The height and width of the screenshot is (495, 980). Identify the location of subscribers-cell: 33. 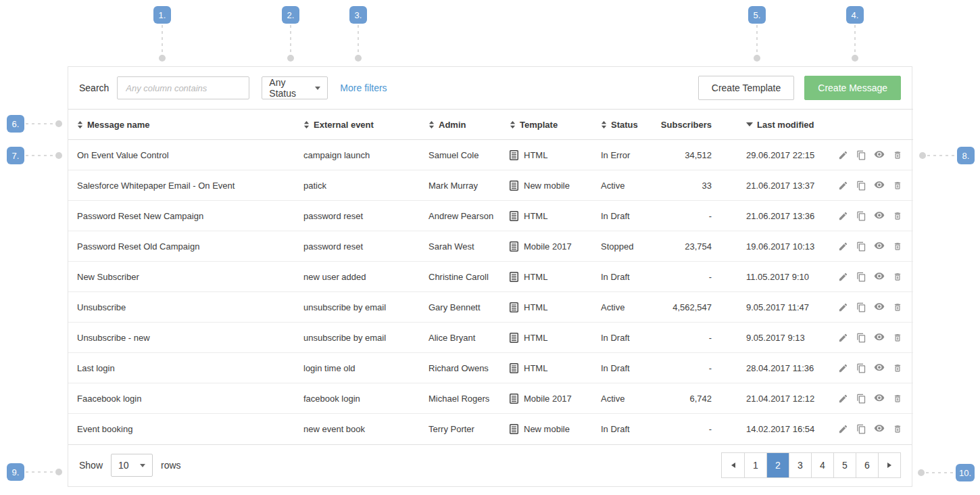
(687, 185).